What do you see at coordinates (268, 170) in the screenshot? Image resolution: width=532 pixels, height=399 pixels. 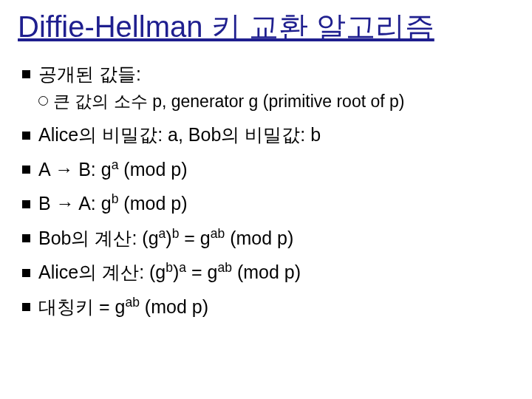 I see `bullet-item: A → B: ga (mod p)` at bounding box center [268, 170].